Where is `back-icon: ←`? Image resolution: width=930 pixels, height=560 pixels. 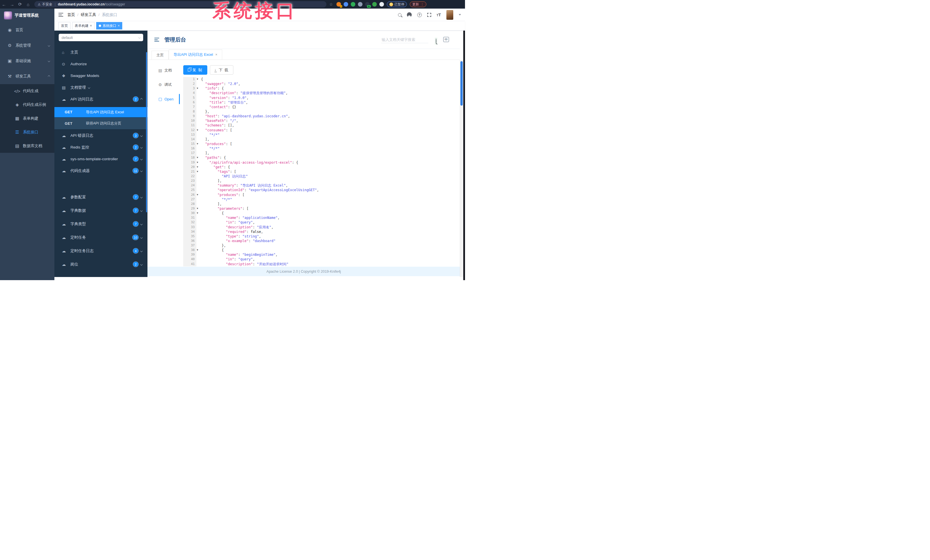
back-icon: ← is located at coordinates (4, 5).